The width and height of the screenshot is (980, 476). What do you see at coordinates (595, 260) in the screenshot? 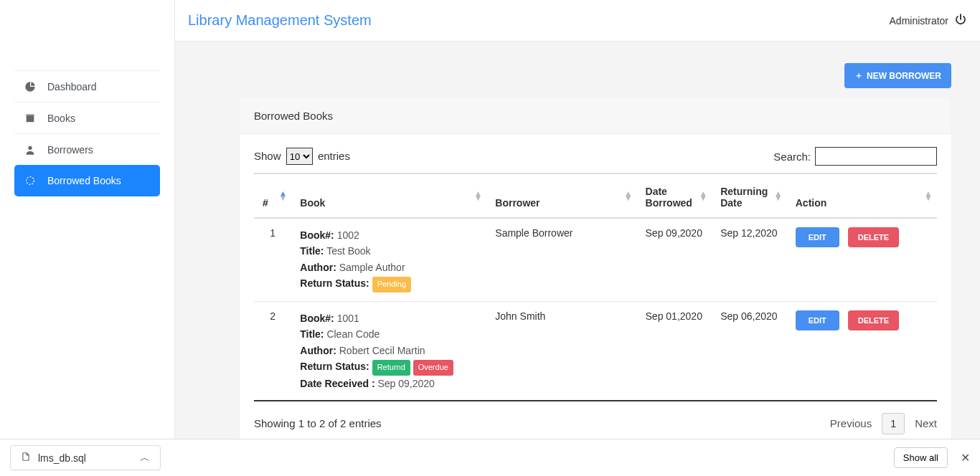
I see `table-row: 1 Book#: 1002 Title: Test Book Author: S…` at bounding box center [595, 260].